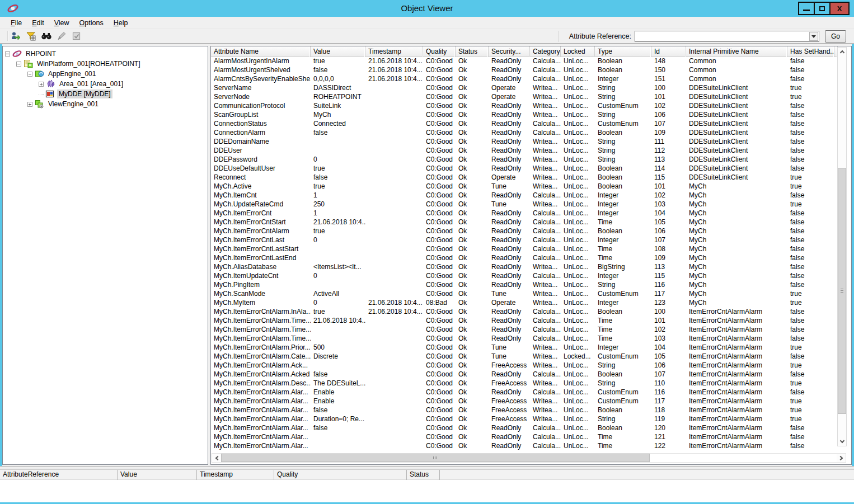 The width and height of the screenshot is (854, 504). What do you see at coordinates (839, 8) in the screenshot?
I see `close-button: X` at bounding box center [839, 8].